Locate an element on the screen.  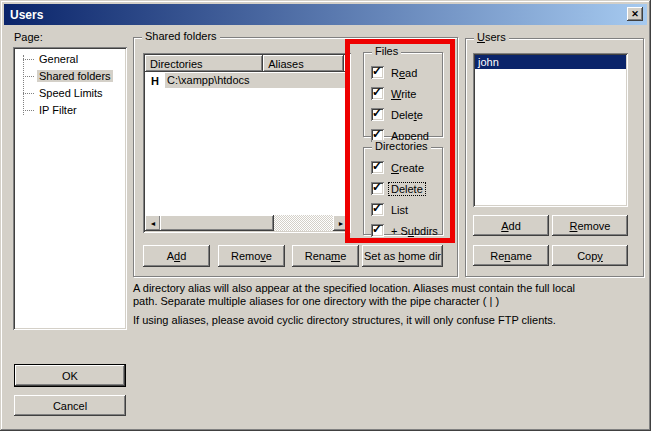
add-folder-button: Add is located at coordinates (176, 256).